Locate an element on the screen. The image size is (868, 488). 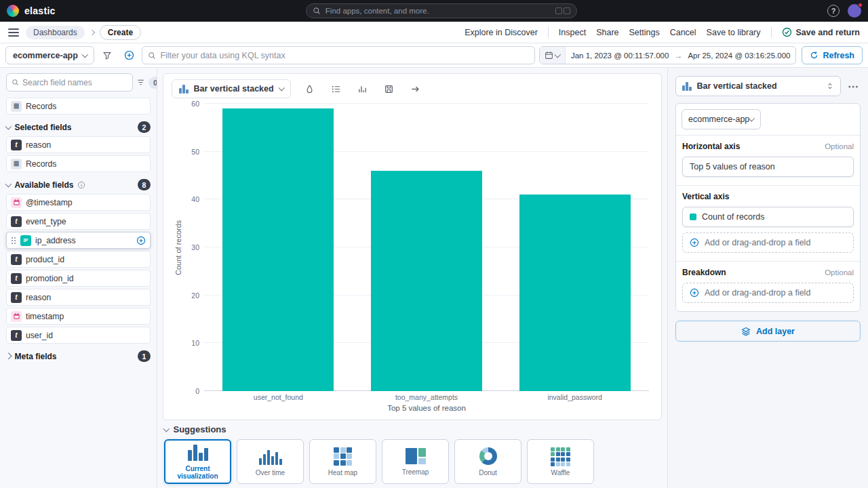
kql-input is located at coordinates (344, 56).